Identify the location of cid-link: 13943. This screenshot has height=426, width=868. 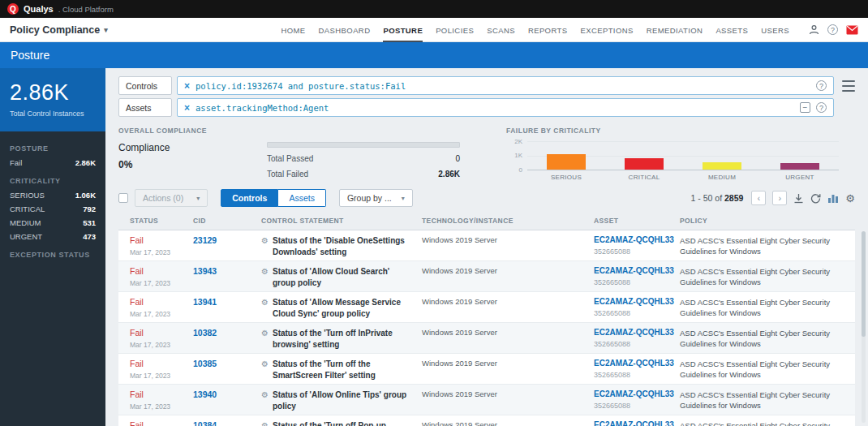
(224, 278).